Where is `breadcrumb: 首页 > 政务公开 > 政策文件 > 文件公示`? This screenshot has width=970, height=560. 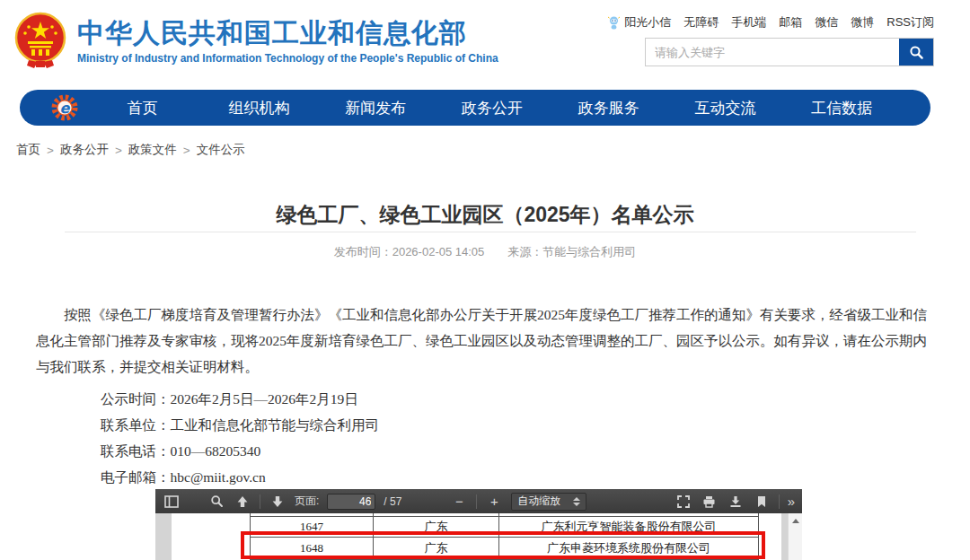 breadcrumb: 首页 > 政务公开 > 政策文件 > 文件公示 is located at coordinates (131, 150).